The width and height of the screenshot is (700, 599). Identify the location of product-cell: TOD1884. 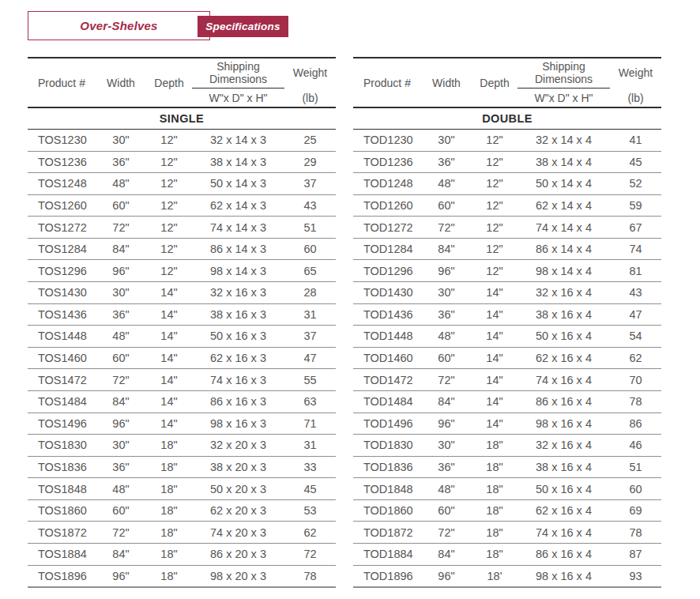
(387, 554).